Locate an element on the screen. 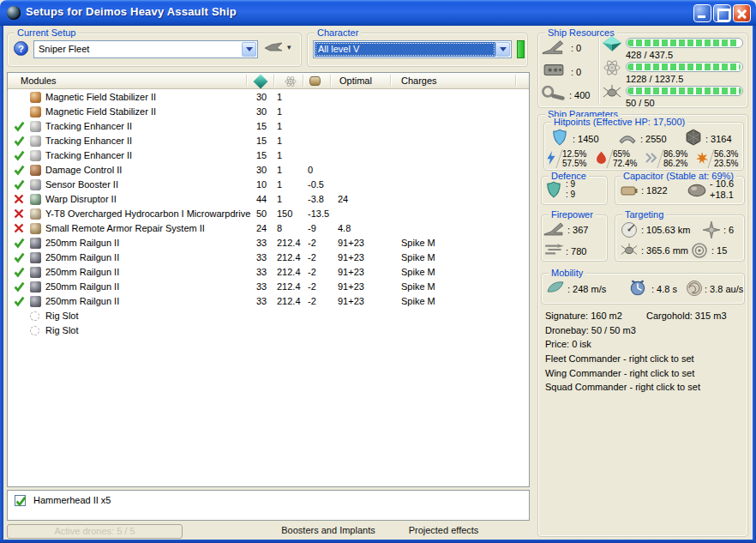  window-border-bottom is located at coordinates (378, 541).